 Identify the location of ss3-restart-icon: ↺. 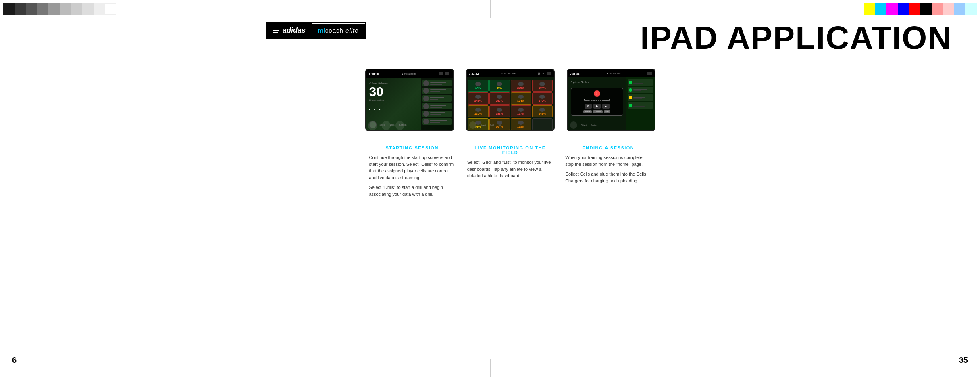
(588, 106).